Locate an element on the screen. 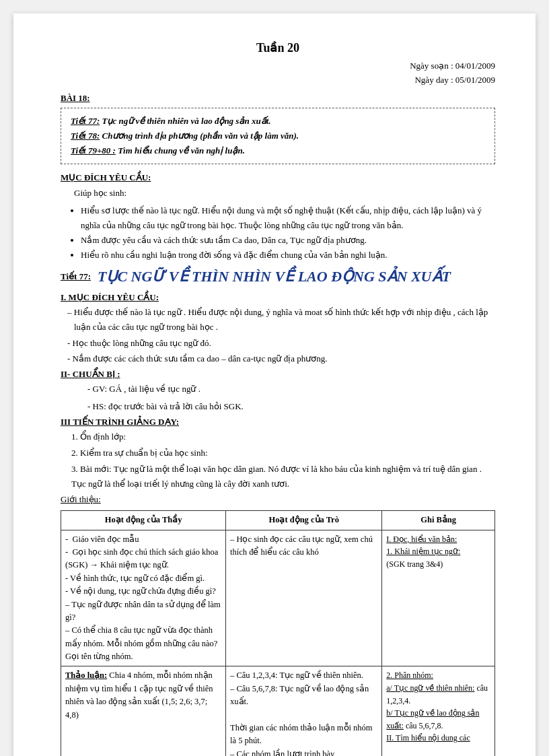 Image resolution: width=549 pixels, height=756 pixels. tro-item: – Câu 1,2,3,4: Tục ngữ về thiên nhiên. is located at coordinates (304, 676).